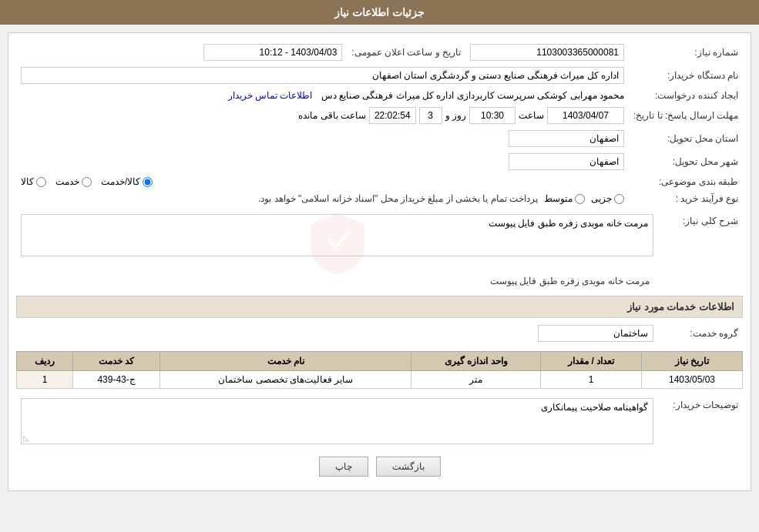 Image resolution: width=759 pixels, height=532 pixels. Describe the element at coordinates (686, 199) in the screenshot. I see `nooe-label: نوع فرآیند خرید :` at that location.